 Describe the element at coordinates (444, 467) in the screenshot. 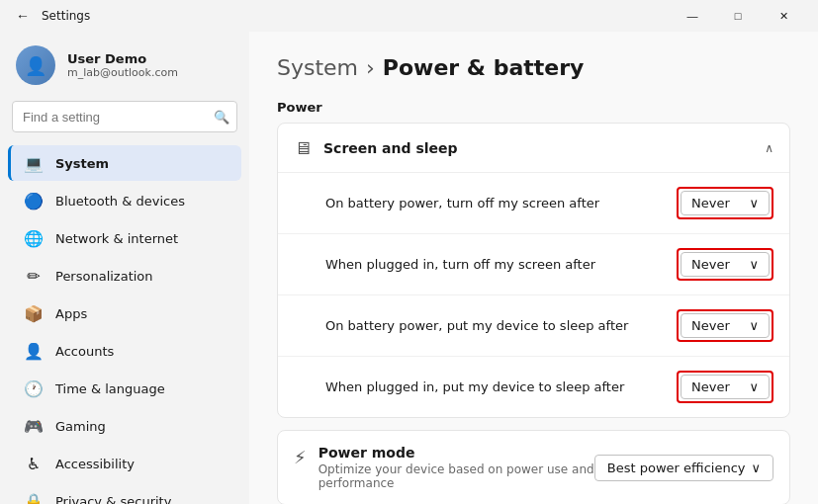

I see `power-mode-info: ⚡ Power mode Optimize your device based …` at that location.